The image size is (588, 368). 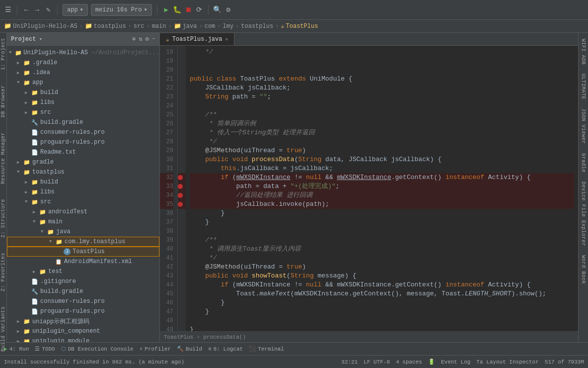 What do you see at coordinates (83, 102) in the screenshot?
I see `tree-item-app-libs: ▶ 📁 libs` at bounding box center [83, 102].